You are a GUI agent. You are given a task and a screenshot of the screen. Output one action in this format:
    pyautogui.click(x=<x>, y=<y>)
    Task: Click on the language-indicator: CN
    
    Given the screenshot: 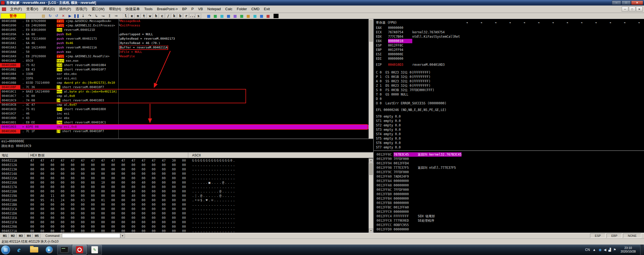 What is the action you would take?
    pyautogui.click(x=587, y=250)
    